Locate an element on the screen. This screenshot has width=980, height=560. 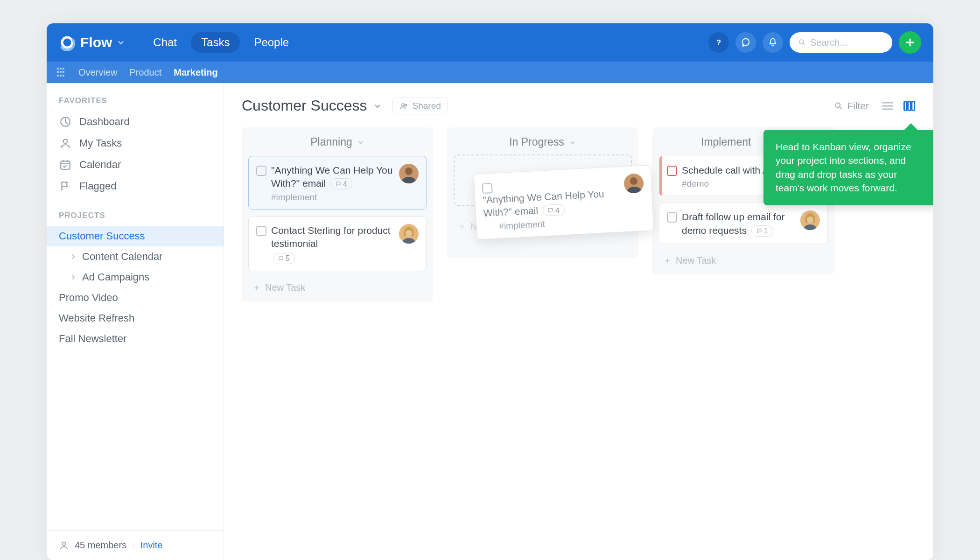
calendar-icon is located at coordinates (65, 165).